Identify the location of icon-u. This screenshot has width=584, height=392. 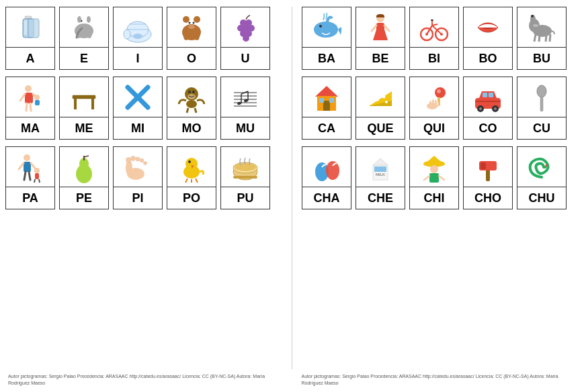
(245, 28).